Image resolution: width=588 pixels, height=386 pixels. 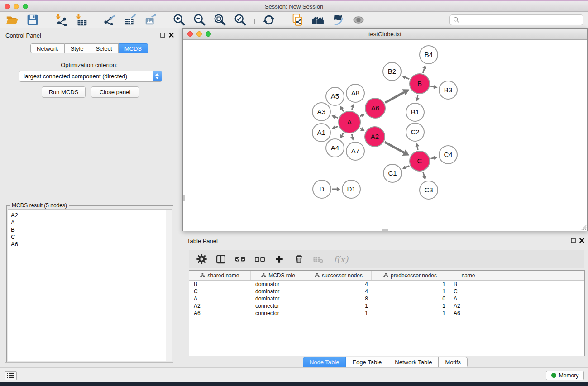 What do you see at coordinates (220, 275) in the screenshot?
I see `column-header-shared-name: shared name` at bounding box center [220, 275].